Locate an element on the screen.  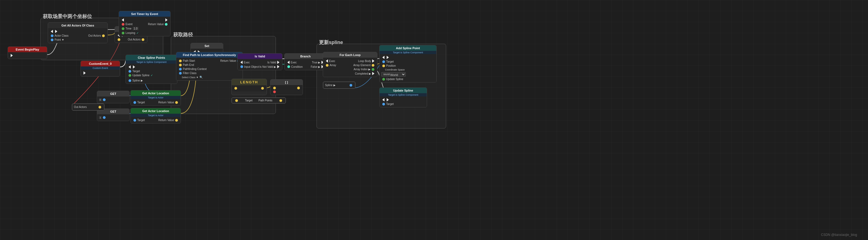
condition-pin is located at coordinates (289, 67).